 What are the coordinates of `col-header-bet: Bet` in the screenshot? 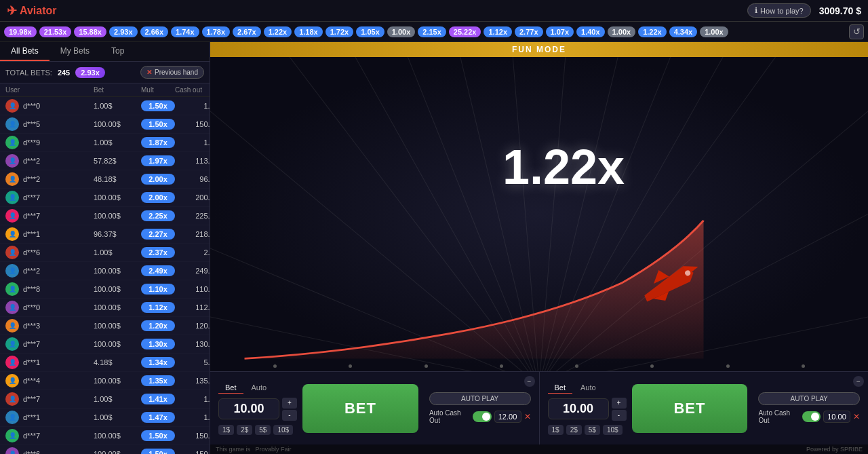 It's located at (117, 90).